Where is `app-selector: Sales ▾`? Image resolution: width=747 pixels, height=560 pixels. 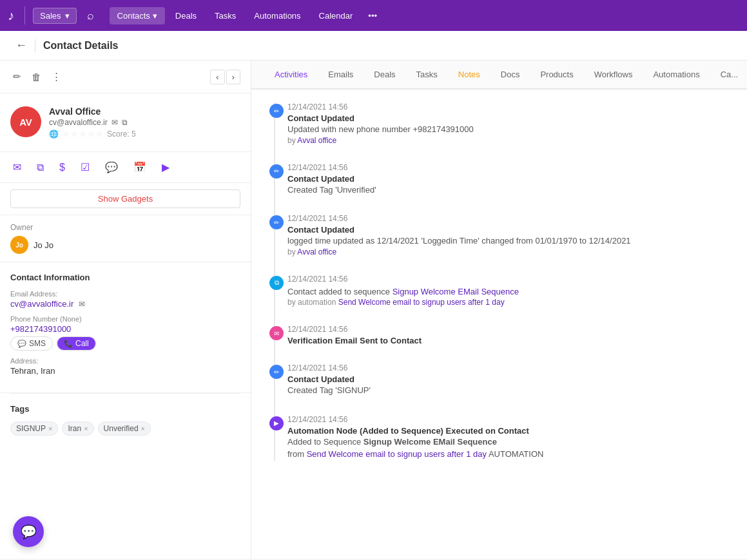
app-selector: Sales ▾ is located at coordinates (55, 15).